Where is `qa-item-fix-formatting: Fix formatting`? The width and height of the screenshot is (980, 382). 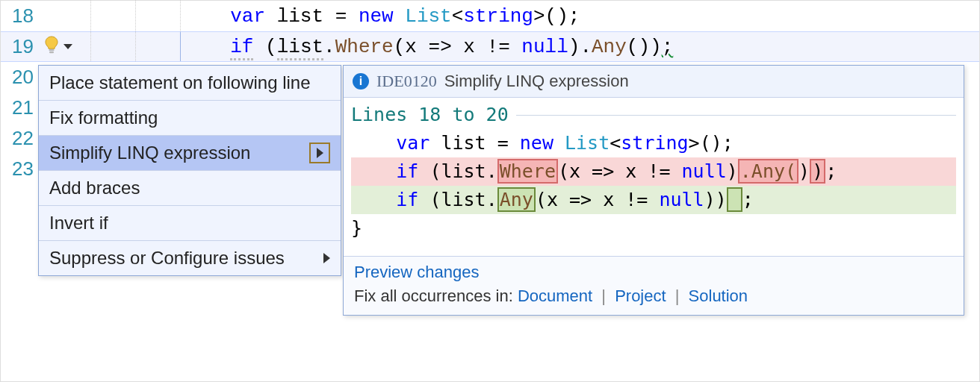 qa-item-fix-formatting: Fix formatting is located at coordinates (190, 118).